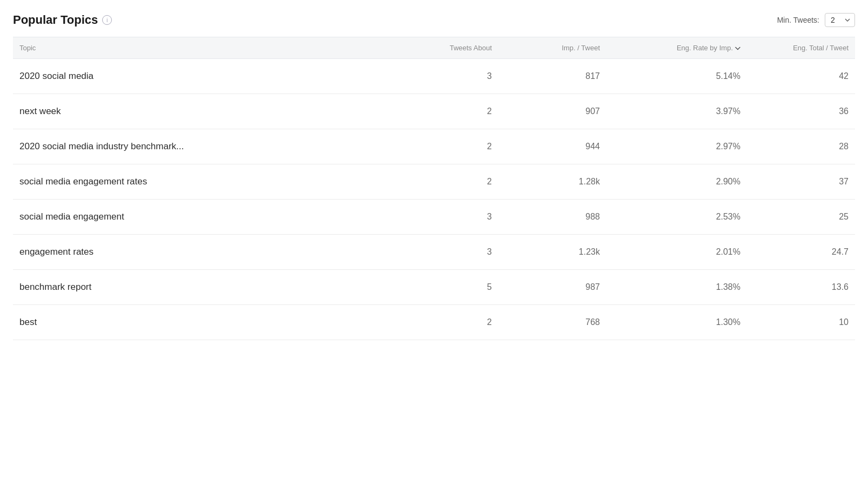  What do you see at coordinates (434, 288) in the screenshot?
I see `table-row: benchmark report 5 987 1.38% 13.6` at bounding box center [434, 288].